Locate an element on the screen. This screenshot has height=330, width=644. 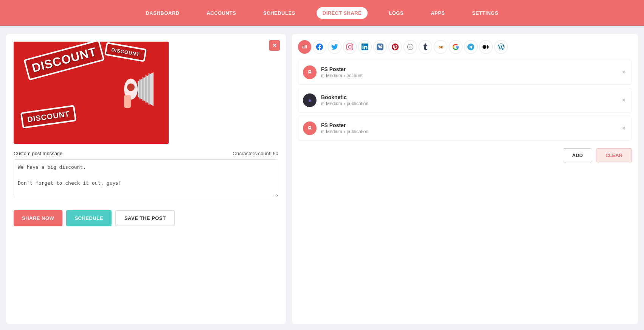
account-name-1: FS Poster is located at coordinates (474, 69).